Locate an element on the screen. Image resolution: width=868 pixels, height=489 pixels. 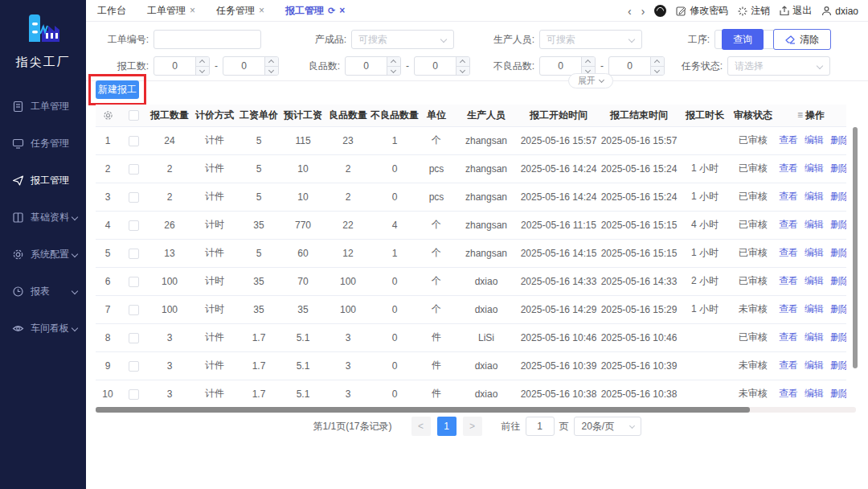
horizontal-scrollbar-thumb is located at coordinates (423, 410).